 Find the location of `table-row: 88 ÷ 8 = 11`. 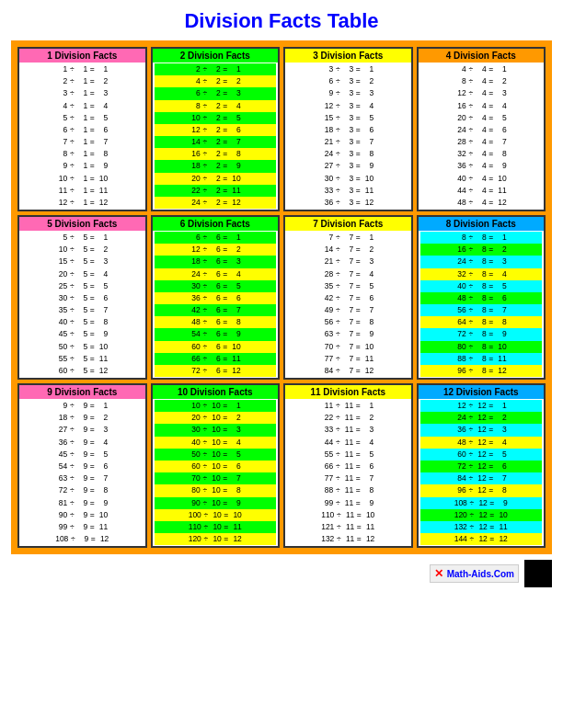

table-row: 88 ÷ 8 = 11 is located at coordinates (482, 358).